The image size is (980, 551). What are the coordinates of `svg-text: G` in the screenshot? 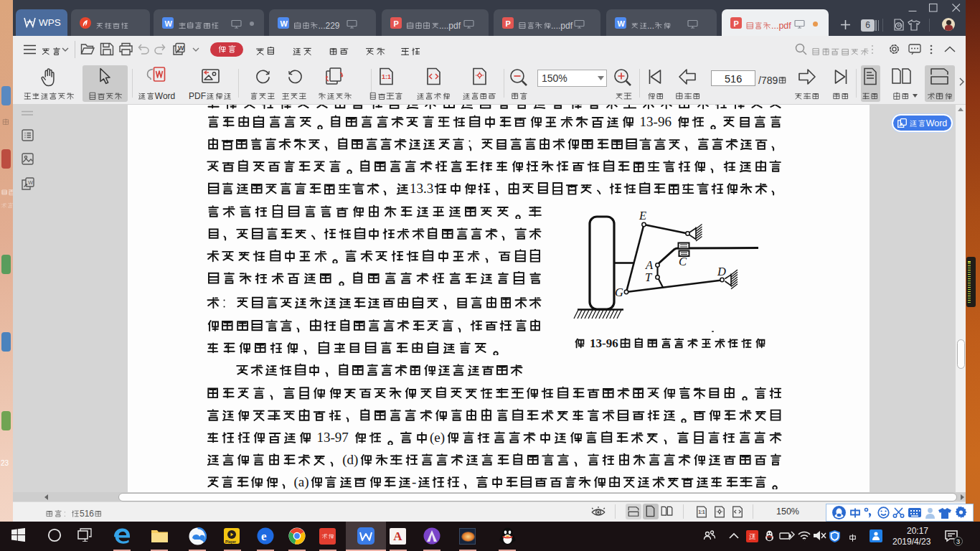 It's located at (619, 293).